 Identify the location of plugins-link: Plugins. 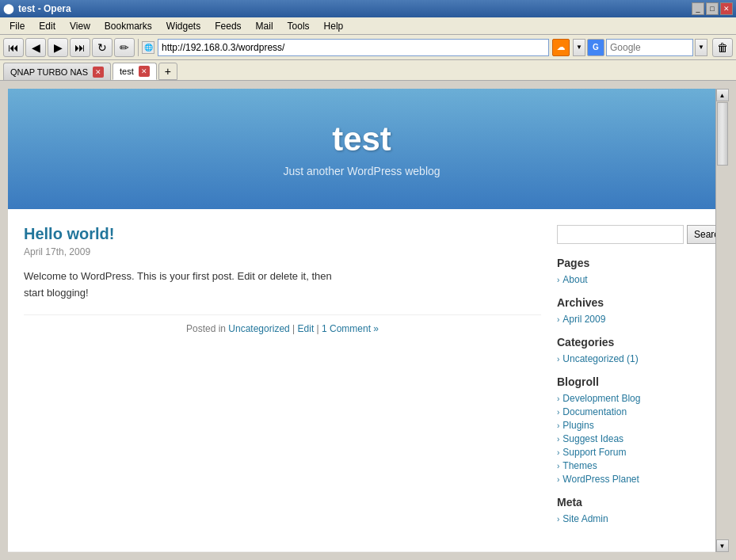
(578, 425).